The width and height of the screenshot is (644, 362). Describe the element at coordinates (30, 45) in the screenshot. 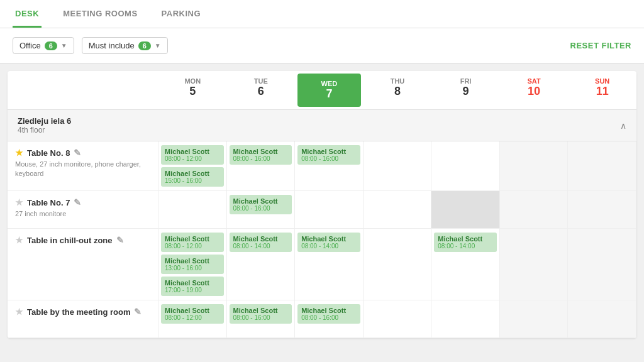

I see `office-filter-label: Office` at that location.